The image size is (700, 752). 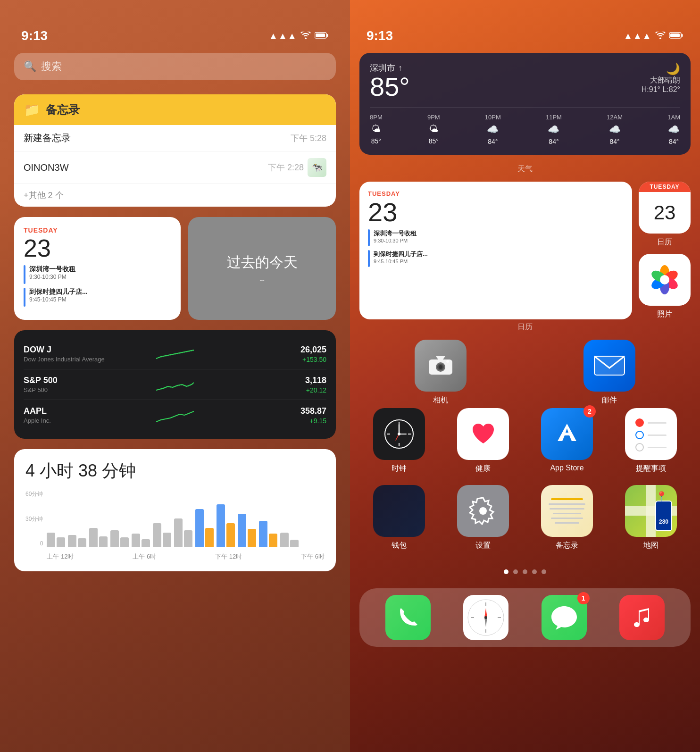 I want to click on screentime-widget: 4 小时 38 分钟 60分钟 30分钟 0, so click(x=175, y=510).